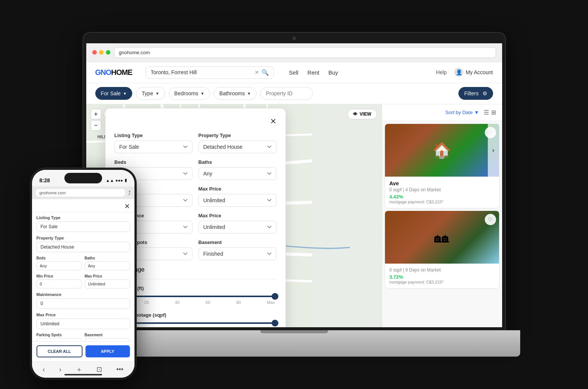 This screenshot has height=389, width=588. I want to click on phone-property-type-group: Property Type Detached House, so click(83, 244).